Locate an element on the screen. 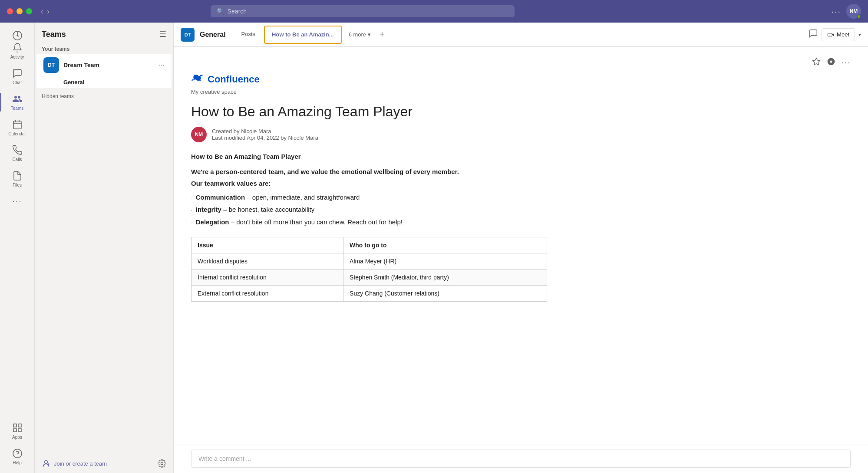  tab-confluence-active: How to Be an Amazin... is located at coordinates (303, 35).